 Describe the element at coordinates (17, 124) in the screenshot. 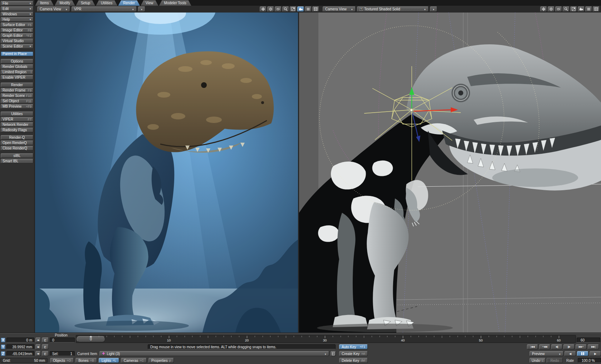

I see `sidebar-item: Network Render` at that location.